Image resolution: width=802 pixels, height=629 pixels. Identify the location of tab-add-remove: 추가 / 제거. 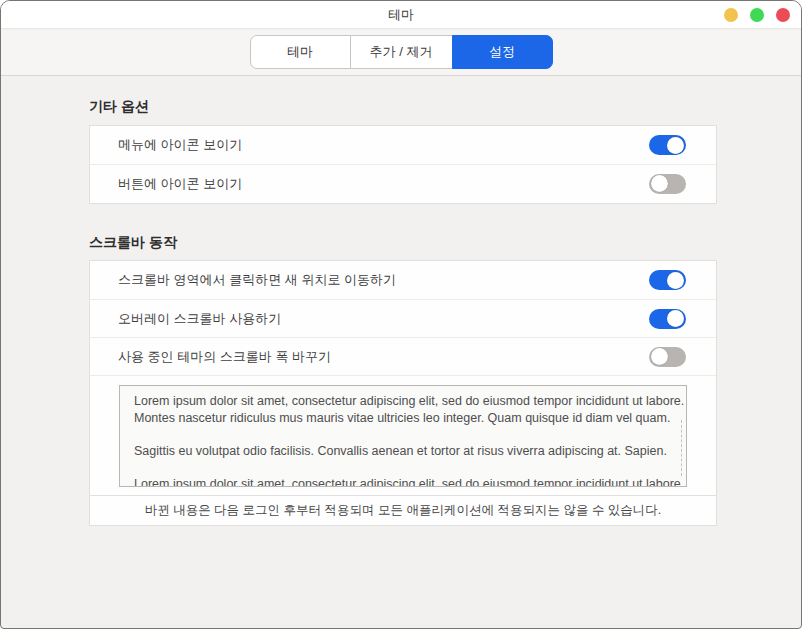
(402, 52).